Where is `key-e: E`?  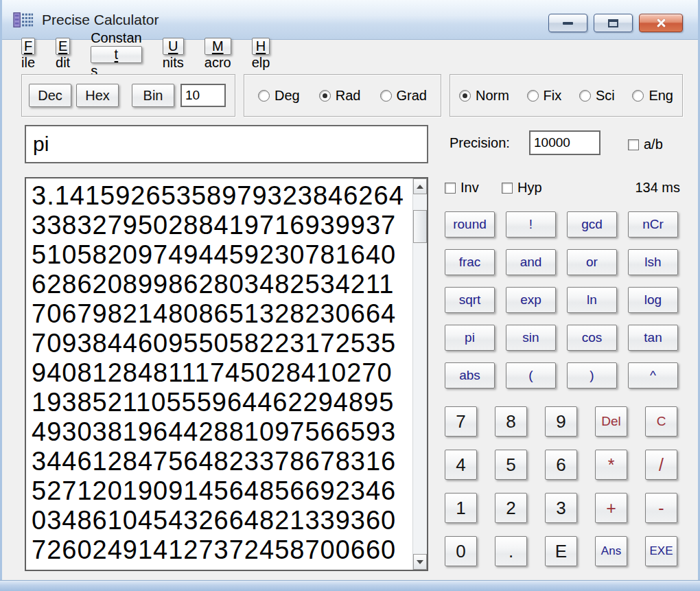 key-e: E is located at coordinates (561, 551).